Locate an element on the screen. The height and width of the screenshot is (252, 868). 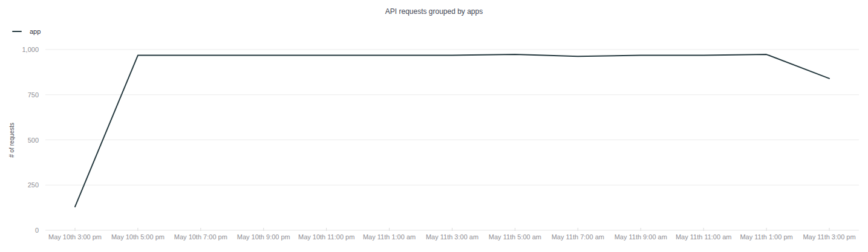
y-tick-label: 500 is located at coordinates (33, 140).